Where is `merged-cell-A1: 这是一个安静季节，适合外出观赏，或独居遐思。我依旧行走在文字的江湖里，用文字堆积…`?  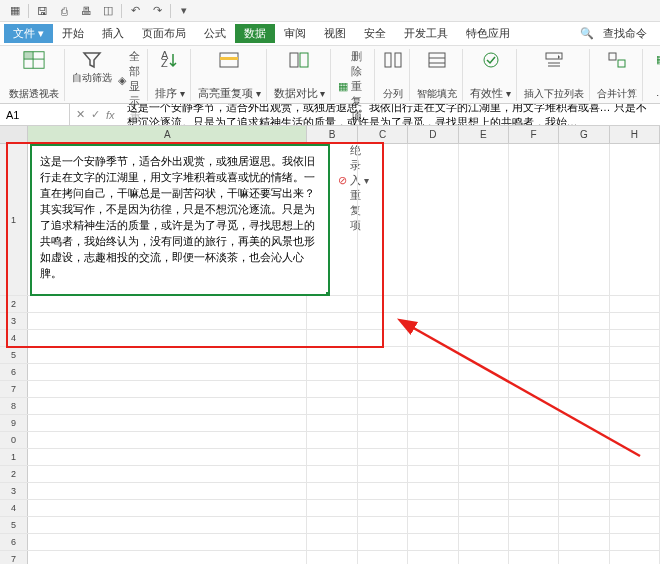 merged-cell-A1: 这是一个安静季节，适合外出观赏，或独居遐思。我依旧行走在文字的江湖里，用文字堆积… is located at coordinates (180, 220).